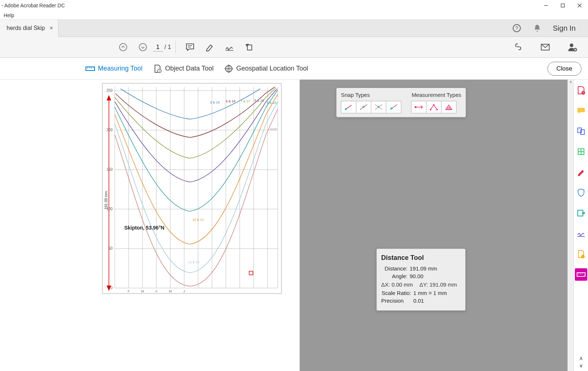 The image size is (588, 371). Describe the element at coordinates (379, 107) in the screenshot. I see `snap-intersect-button` at that location.